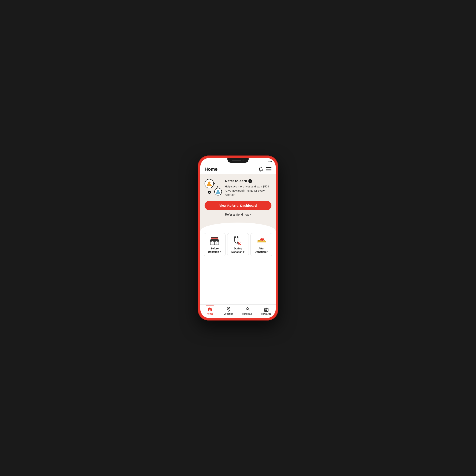  What do you see at coordinates (238, 188) in the screenshot?
I see `referral-content: + Refer to earn i` at bounding box center [238, 188].